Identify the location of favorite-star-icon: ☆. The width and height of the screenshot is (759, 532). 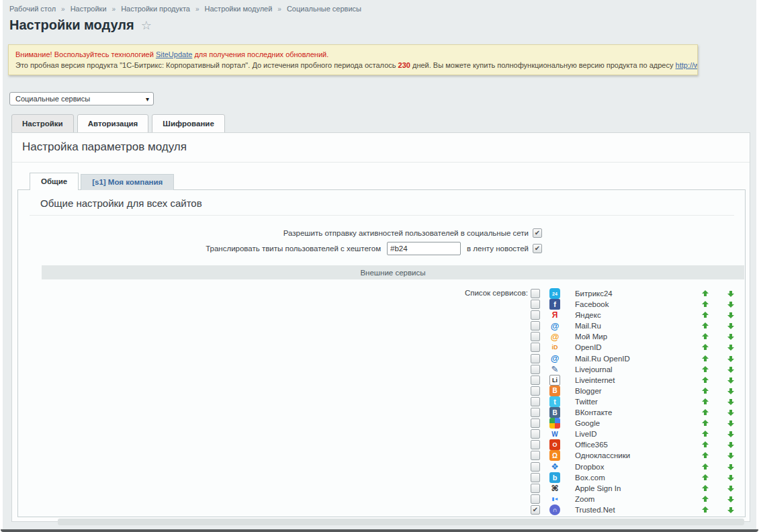
(146, 26).